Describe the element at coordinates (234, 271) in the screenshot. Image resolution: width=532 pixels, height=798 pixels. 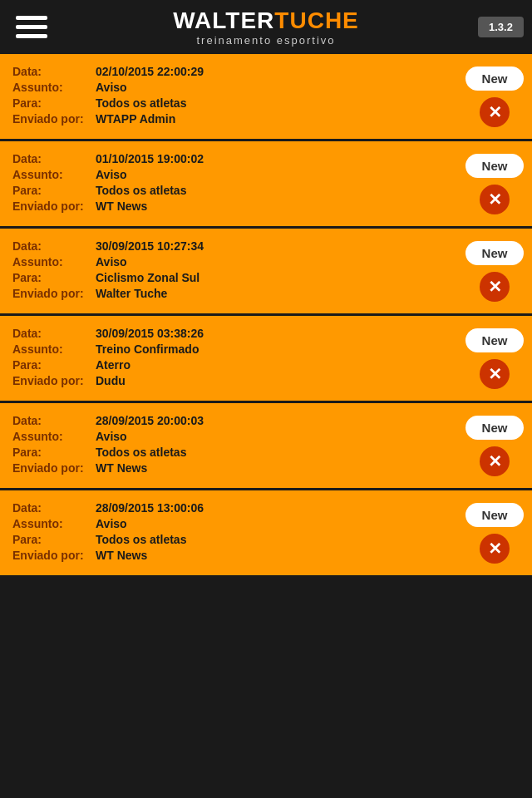
I see `message-content: Data: 30/09/2015 10:27:34 Assunto: Aviso…` at that location.